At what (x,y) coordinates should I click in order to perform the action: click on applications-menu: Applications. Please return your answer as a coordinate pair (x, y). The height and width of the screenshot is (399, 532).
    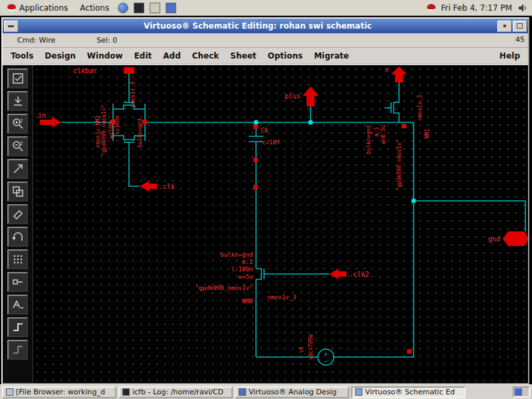
    Looking at the image, I should click on (37, 8).